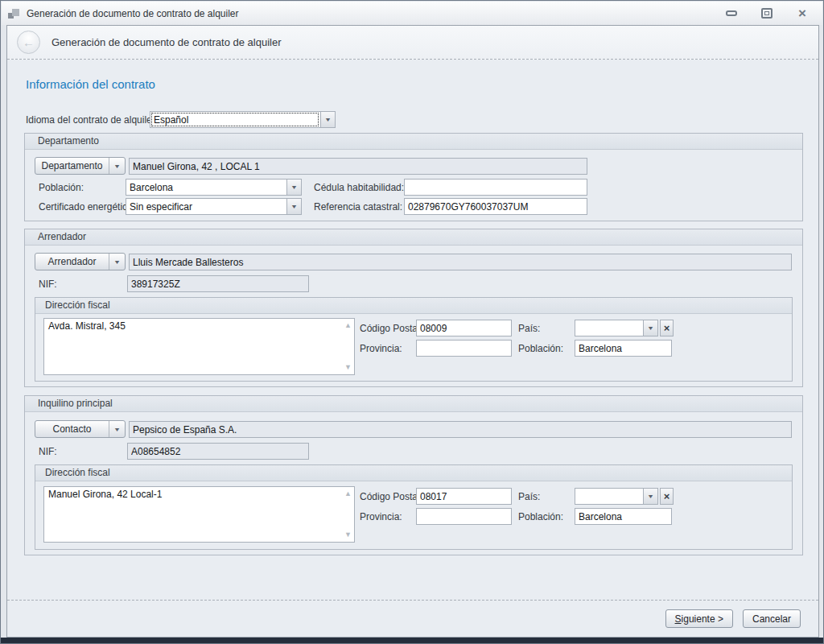 Image resolution: width=824 pixels, height=644 pixels. I want to click on group-departamento-title: Departamento, so click(414, 142).